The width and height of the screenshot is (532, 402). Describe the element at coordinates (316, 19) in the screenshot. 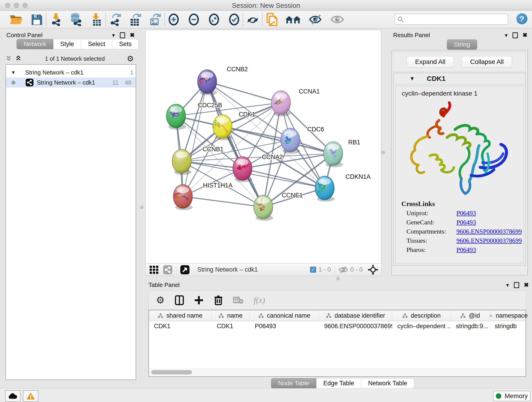

I see `hide-selected-icon` at that location.